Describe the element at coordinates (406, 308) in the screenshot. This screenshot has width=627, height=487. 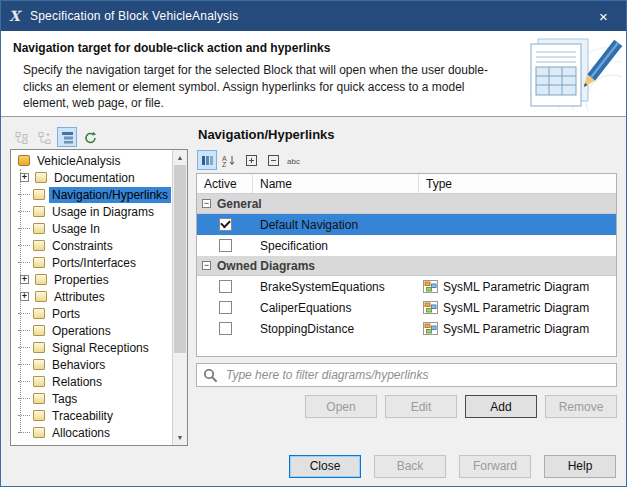
I see `table-row: CaliperEquationsSysML Parametric Diagram` at that location.